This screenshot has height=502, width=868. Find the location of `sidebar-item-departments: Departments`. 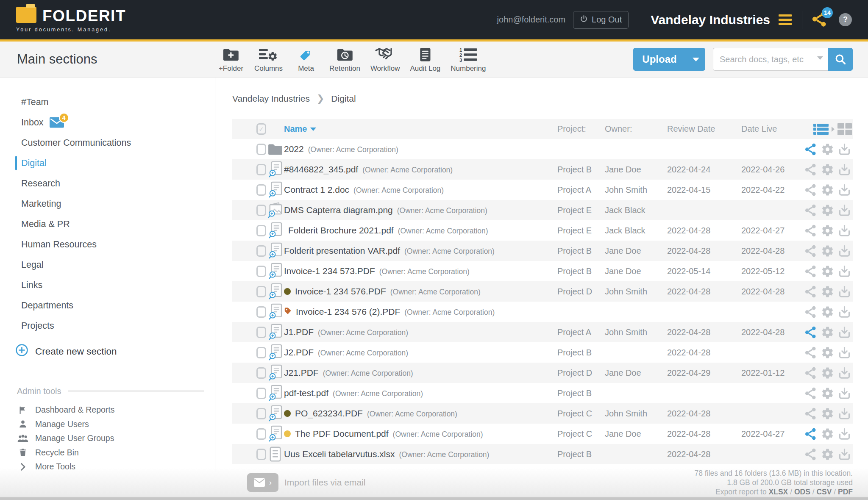

sidebar-item-departments: Departments is located at coordinates (108, 305).